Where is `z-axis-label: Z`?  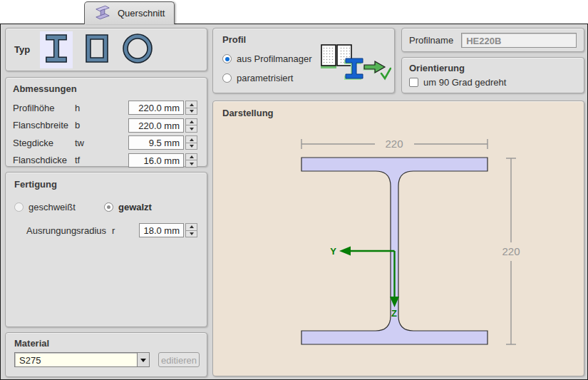 z-axis-label: Z is located at coordinates (394, 314).